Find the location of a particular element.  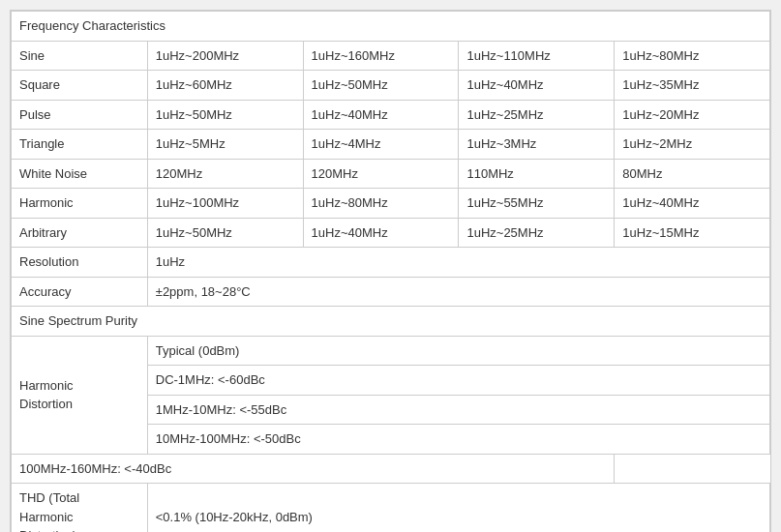

harmonic-distortion-sub-row-4: 100MHz-160MHz: <-40dBc is located at coordinates (391, 468).